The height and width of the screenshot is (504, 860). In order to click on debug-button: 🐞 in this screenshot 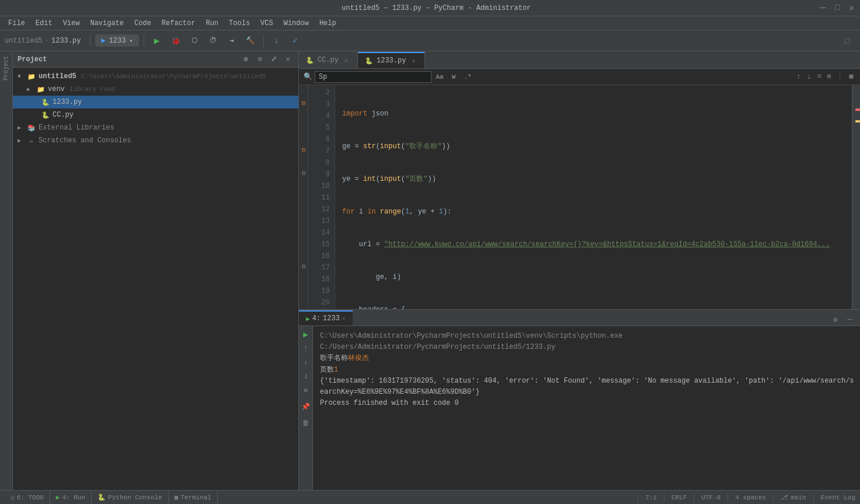, I will do `click(176, 41)`.